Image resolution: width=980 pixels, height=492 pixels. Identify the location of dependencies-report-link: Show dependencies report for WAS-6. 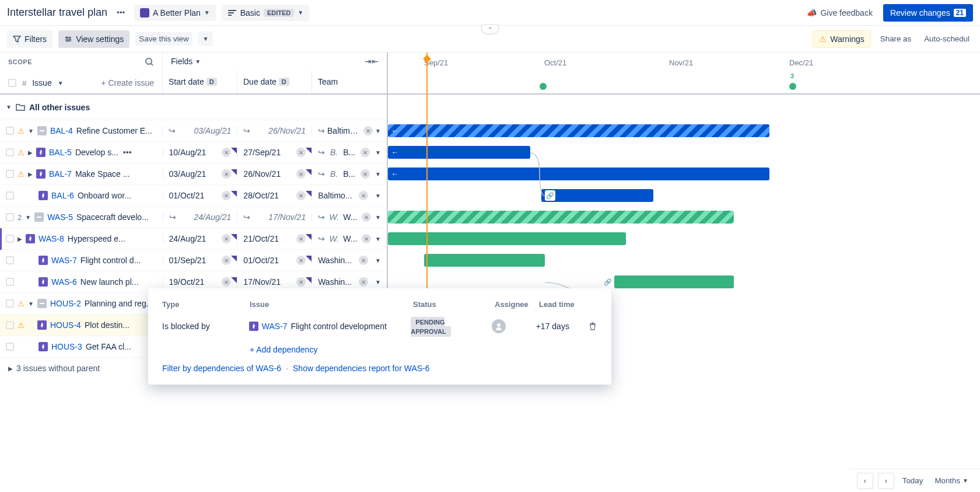
(362, 368).